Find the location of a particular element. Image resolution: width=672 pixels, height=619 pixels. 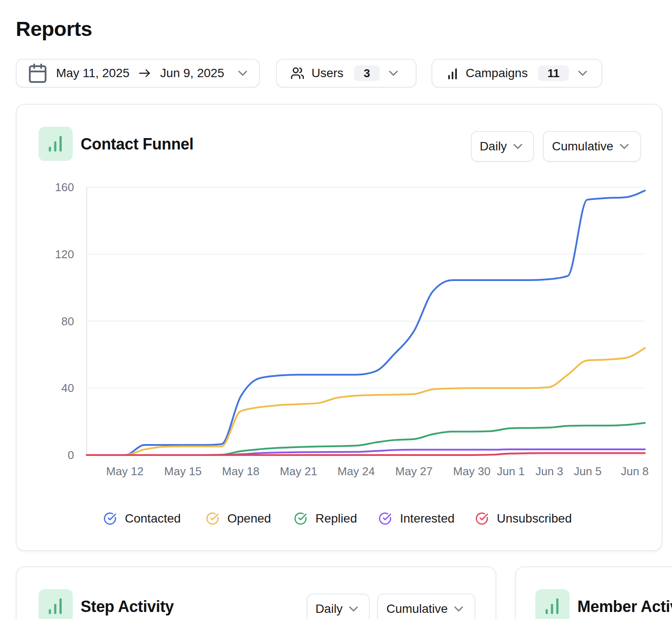

svg-text: Jun 1 is located at coordinates (511, 471).